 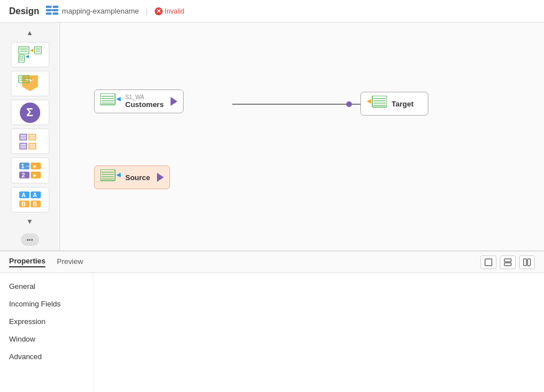 I want to click on target-node-label: Target, so click(x=402, y=104).